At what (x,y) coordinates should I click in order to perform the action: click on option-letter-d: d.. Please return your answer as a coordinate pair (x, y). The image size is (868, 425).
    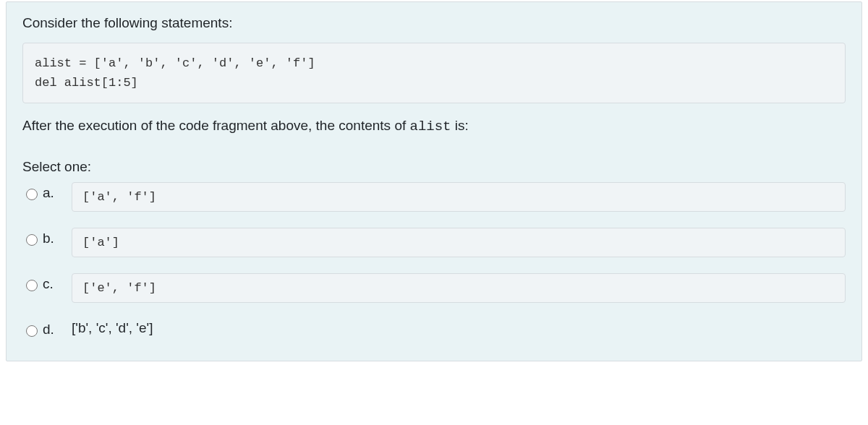
    Looking at the image, I should click on (57, 328).